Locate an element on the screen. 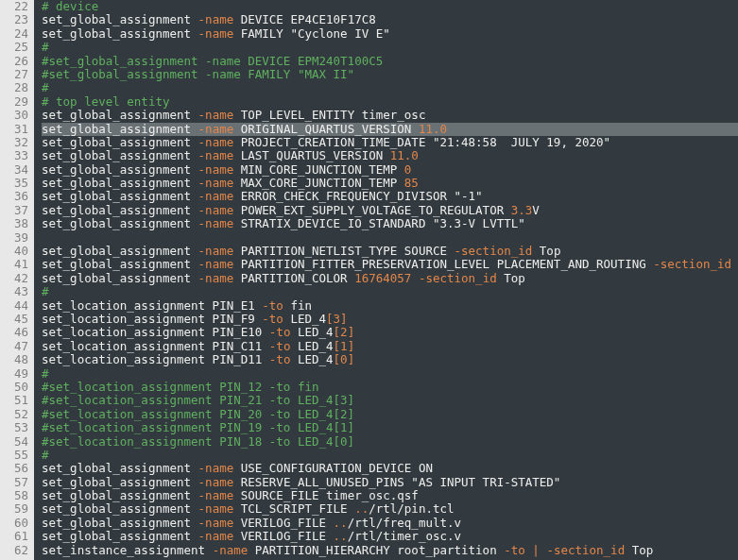  code-line: set_global_assignment -name RESERVE_ALL_… is located at coordinates (389, 483).